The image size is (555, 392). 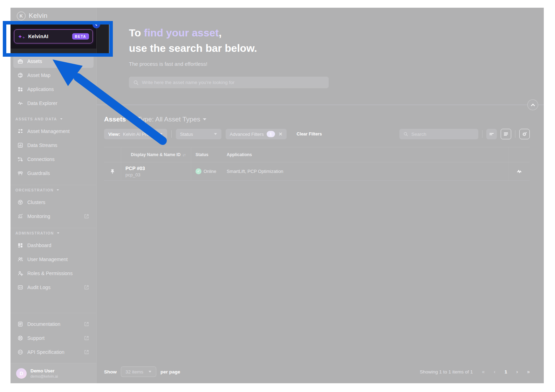 What do you see at coordinates (475, 372) in the screenshot?
I see `pagination: Showing 1 to 1 items of 1 « ‹ 1 › »` at bounding box center [475, 372].